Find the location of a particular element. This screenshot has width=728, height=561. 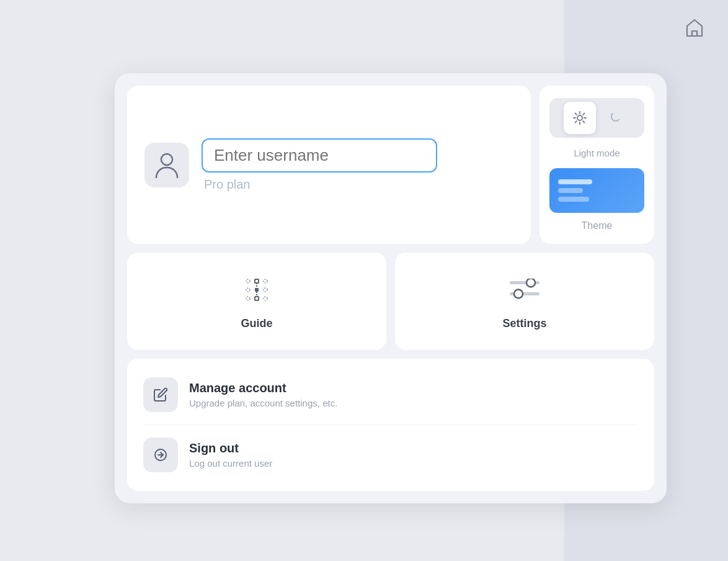

sign-out-icon is located at coordinates (161, 455).